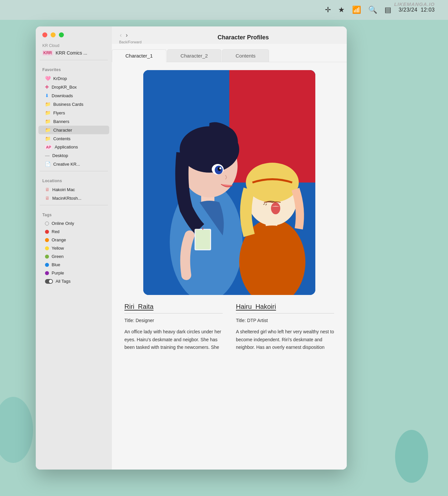 Image resolution: width=448 pixels, height=496 pixels. Describe the element at coordinates (74, 53) in the screenshot. I see `cloud-item: KRR KRR Comics ...` at that location.